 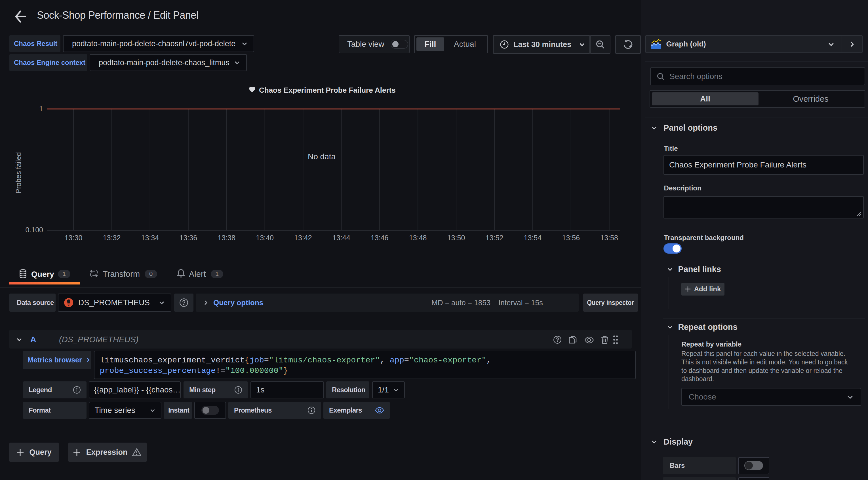 I want to click on svg-text: No data, so click(x=321, y=157).